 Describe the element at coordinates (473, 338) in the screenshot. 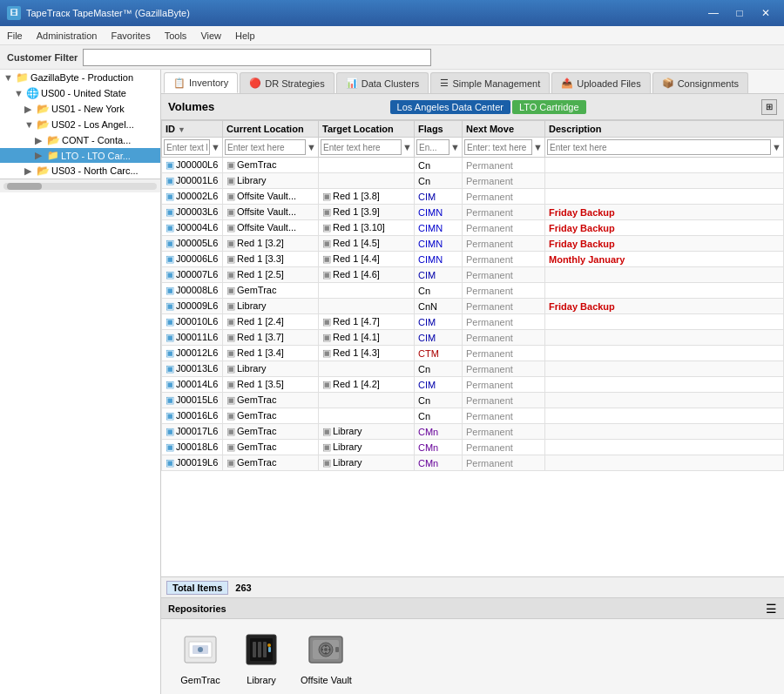

I see `table-row: ▣J00011L6▣Red 1 [3.7]▣Red 1 [4.1]CIMPerm…` at that location.